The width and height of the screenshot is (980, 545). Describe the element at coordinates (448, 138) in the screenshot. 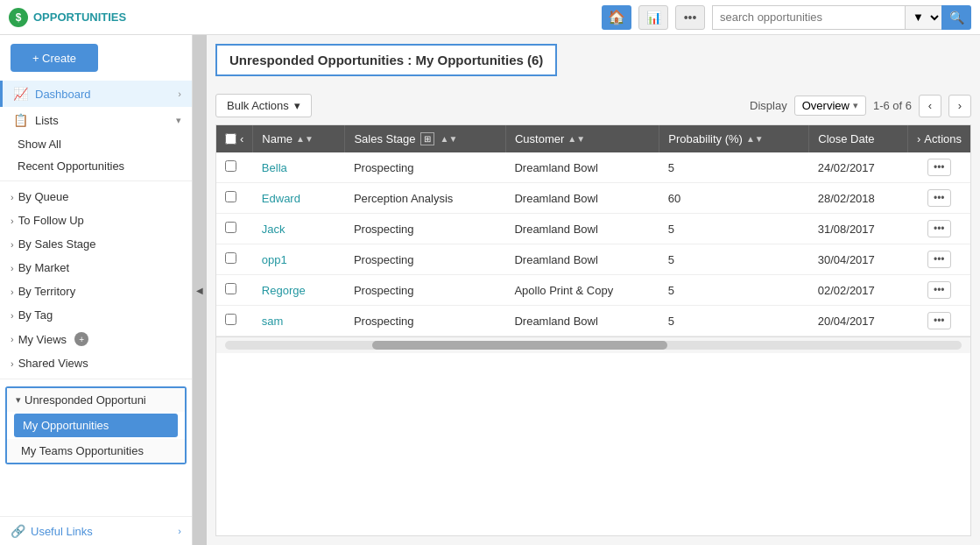

I see `sales-stage-sort-icon: ▲▼` at that location.